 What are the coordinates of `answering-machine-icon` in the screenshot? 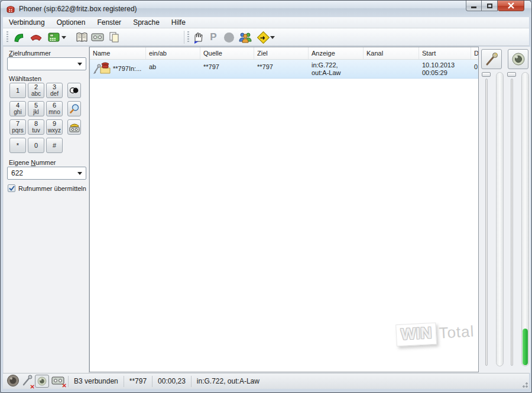 It's located at (74, 127).